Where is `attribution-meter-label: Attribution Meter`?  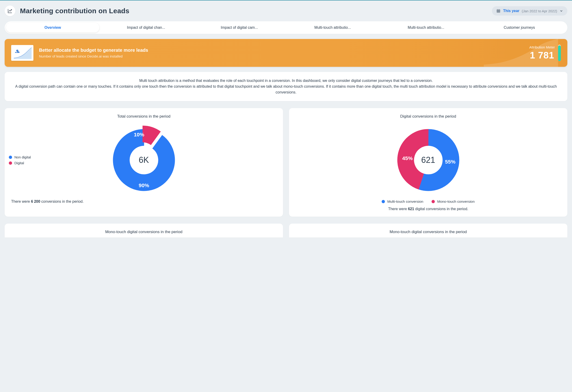
attribution-meter-label: Attribution Meter is located at coordinates (542, 47).